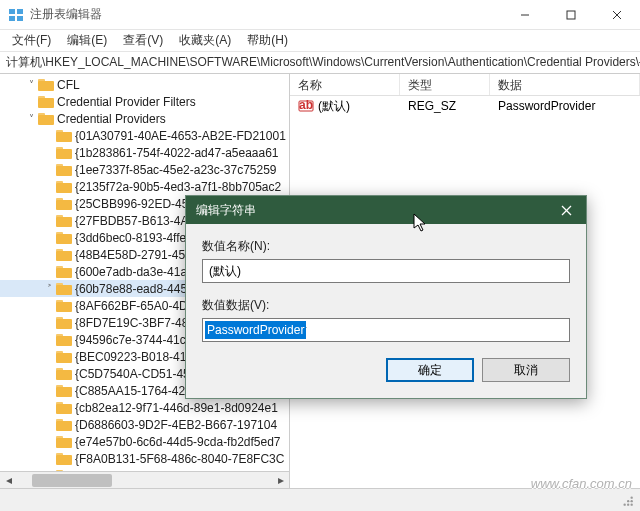  I want to click on tree-item: ˅CFL, so click(144, 84).